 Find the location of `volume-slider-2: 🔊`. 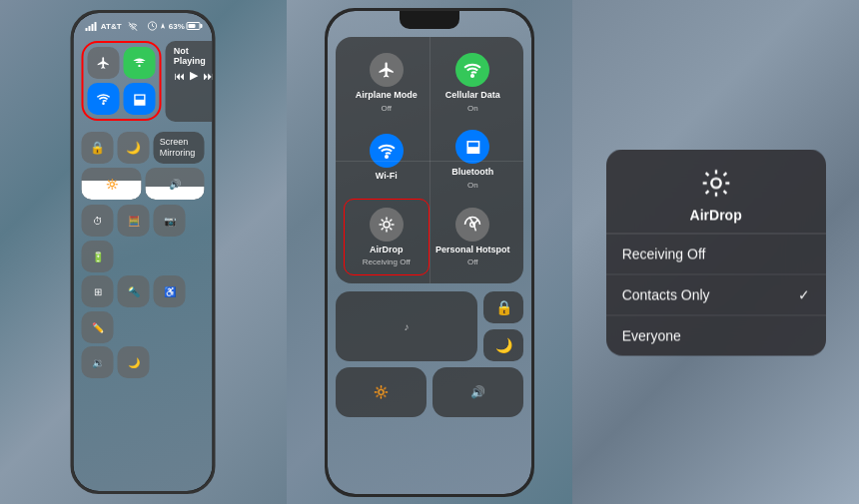

volume-slider-2: 🔊 is located at coordinates (477, 392).